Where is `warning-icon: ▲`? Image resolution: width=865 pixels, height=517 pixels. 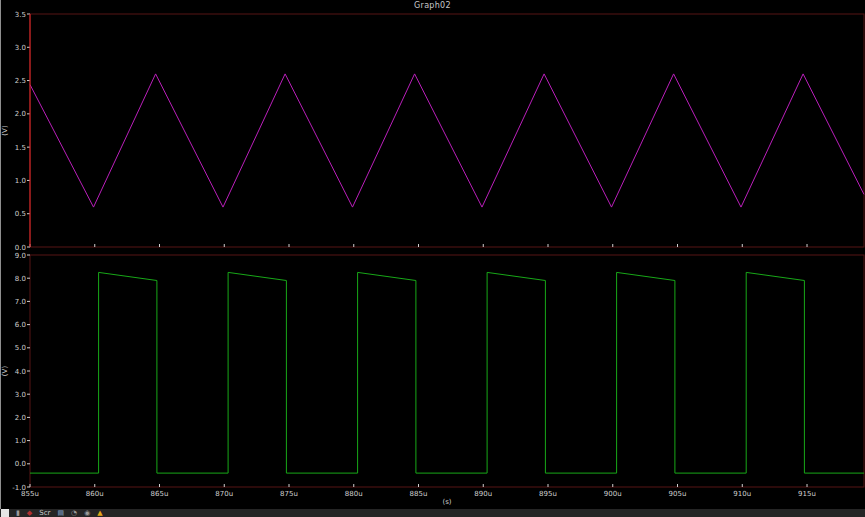 warning-icon: ▲ is located at coordinates (100, 513).